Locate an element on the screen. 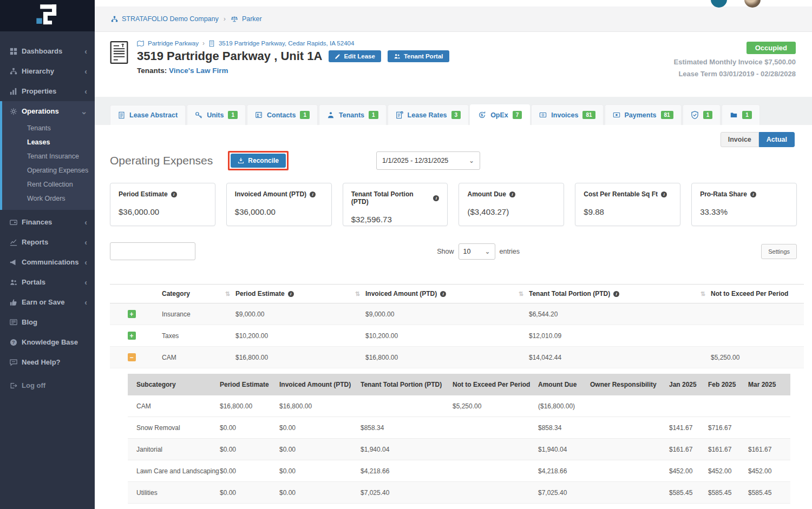  sidebar-item-communications: Communications is located at coordinates (48, 262).